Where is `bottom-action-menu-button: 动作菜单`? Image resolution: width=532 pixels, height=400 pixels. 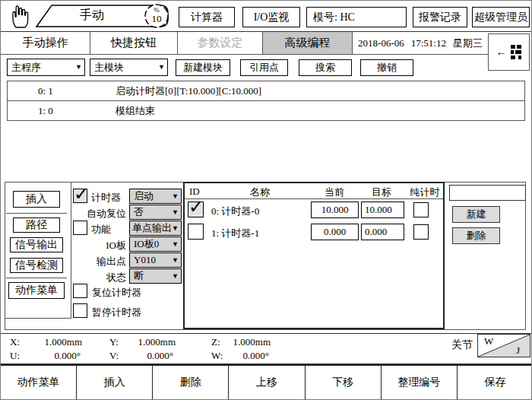
bottom-action-menu-button: 动作菜单 is located at coordinates (39, 383).